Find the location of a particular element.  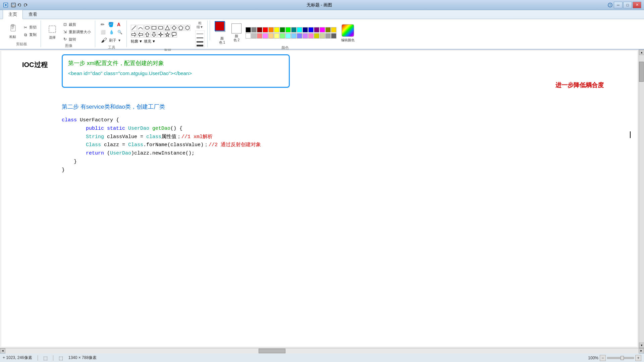

color-navy is located at coordinates (305, 30).